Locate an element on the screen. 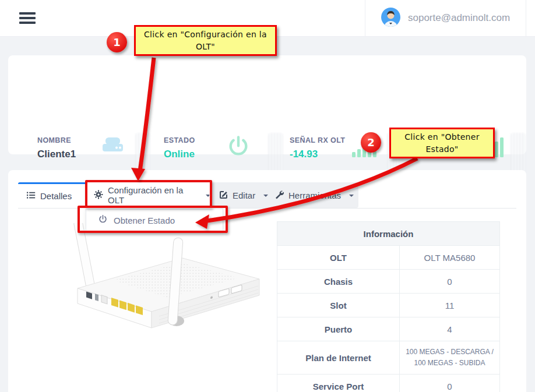  stat-estado-value: Online is located at coordinates (179, 154).